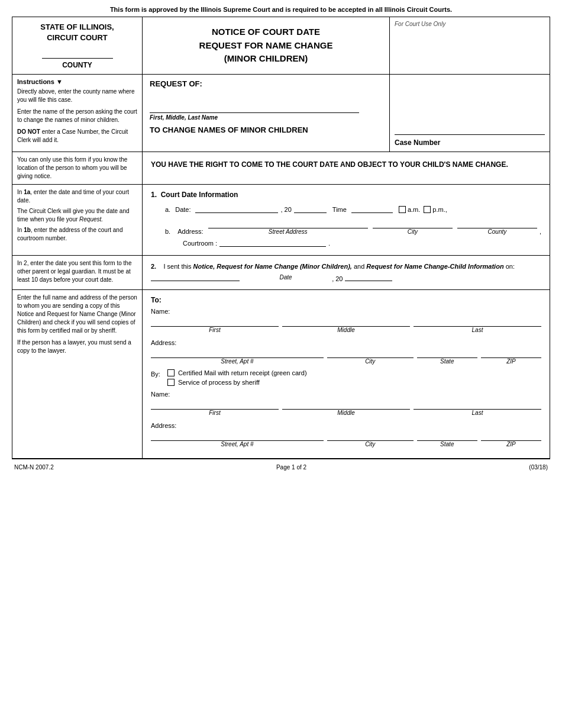 This screenshot has height=728, width=562. I want to click on address2-label: Address:, so click(163, 426).